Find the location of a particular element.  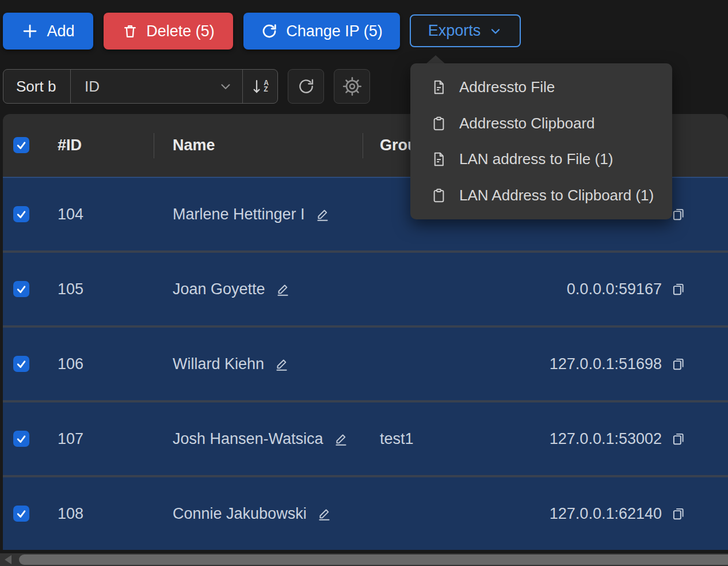

sort-bar: Sort b ID AZ is located at coordinates (140, 86).